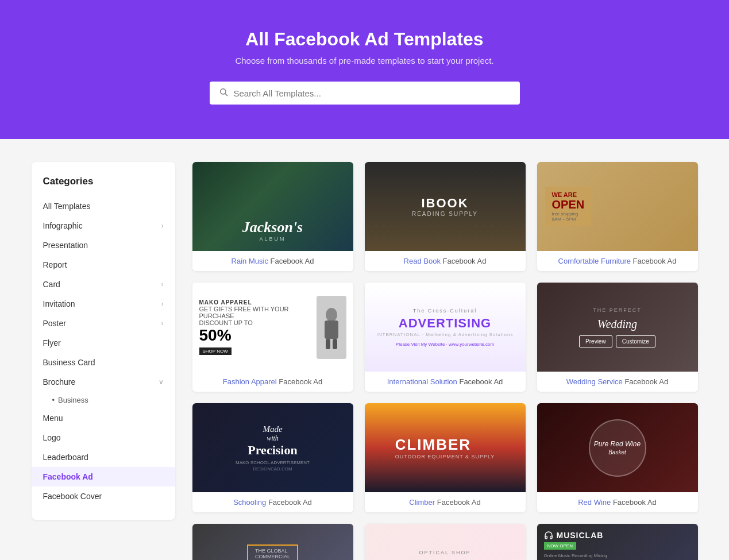 Image resolution: width=729 pixels, height=560 pixels. What do you see at coordinates (103, 457) in the screenshot?
I see `sidebar-item-leaderboard: Leaderboard` at bounding box center [103, 457].